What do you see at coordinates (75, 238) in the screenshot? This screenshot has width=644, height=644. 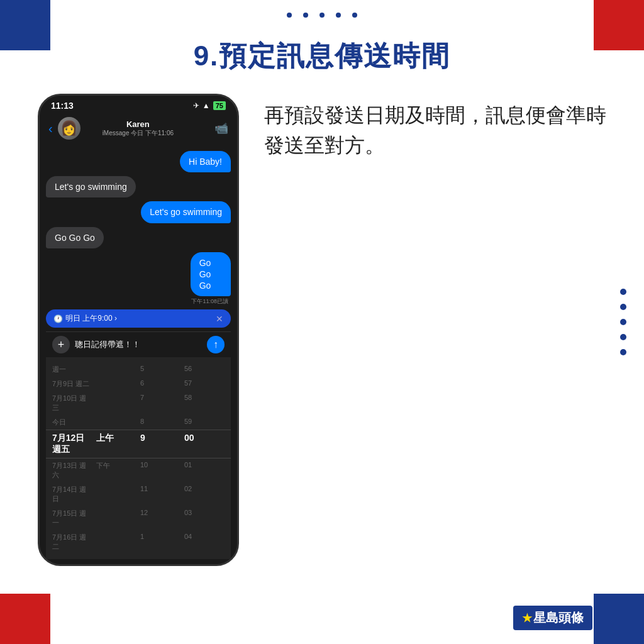 I see `bubble-received-2: Go Go Go` at bounding box center [75, 238].